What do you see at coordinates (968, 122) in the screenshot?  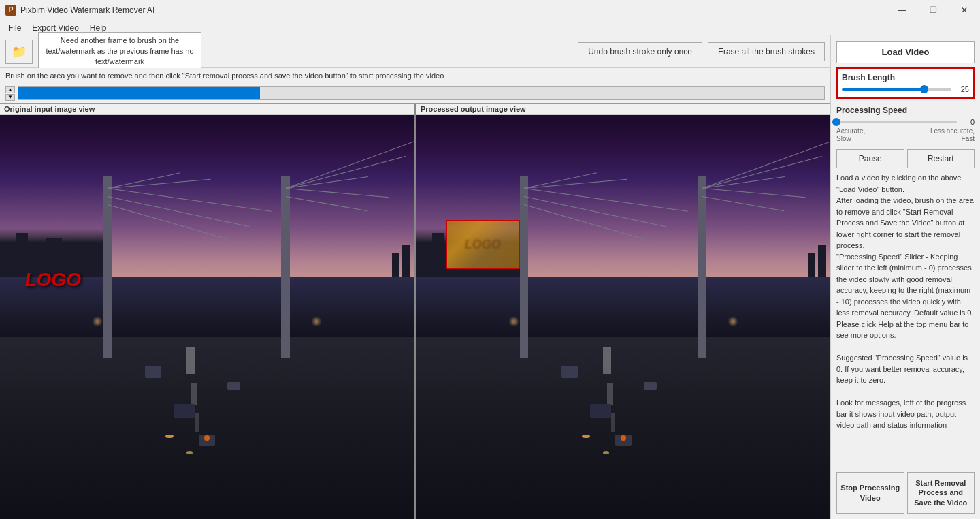 I see `processing-speed-value: 0` at bounding box center [968, 122].